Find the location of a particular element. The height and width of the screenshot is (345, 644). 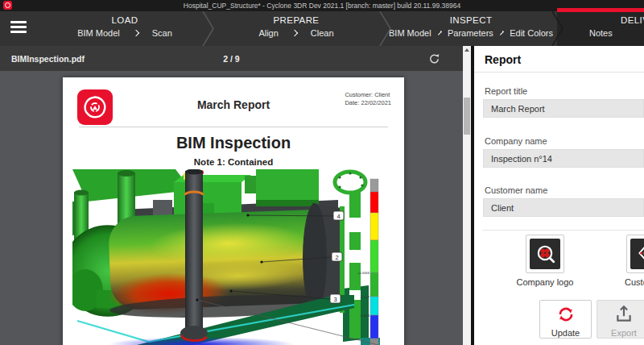

update-button-label: Update is located at coordinates (565, 333).